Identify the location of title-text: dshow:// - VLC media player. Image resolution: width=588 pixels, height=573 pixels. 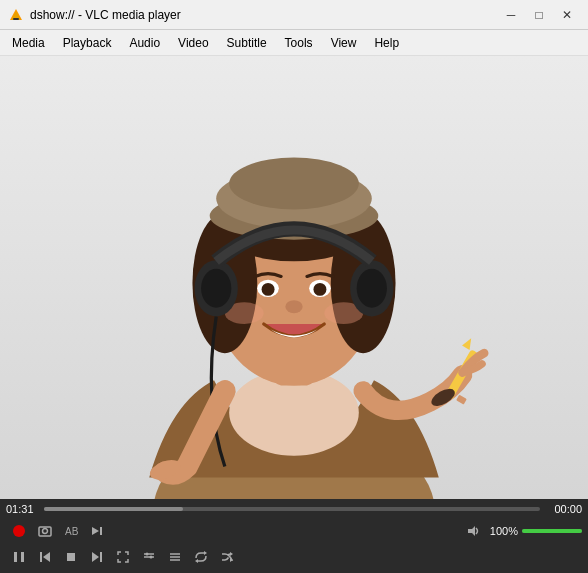
(106, 15).